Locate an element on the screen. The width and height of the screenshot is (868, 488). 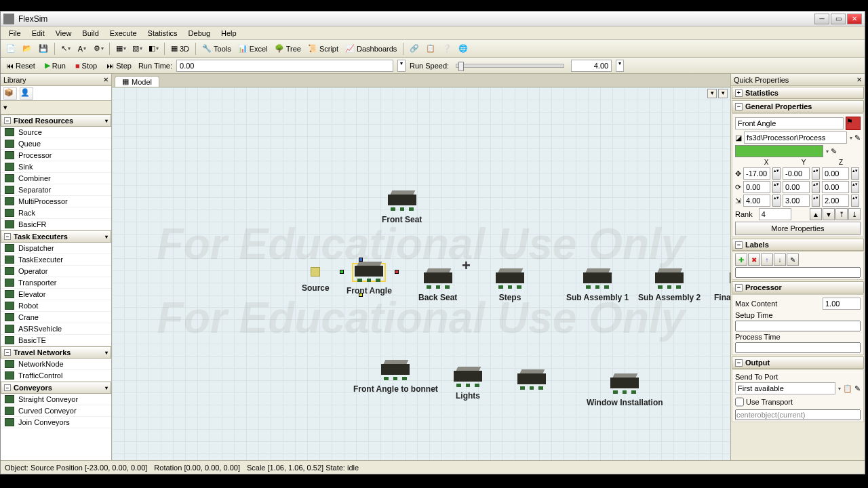
pos-y-input is located at coordinates (796, 174).